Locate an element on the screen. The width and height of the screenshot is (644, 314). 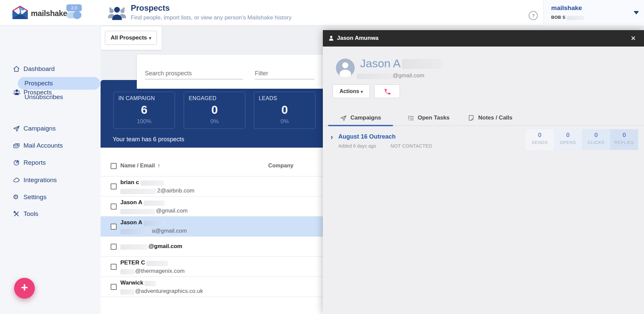
person-icon is located at coordinates (331, 38).